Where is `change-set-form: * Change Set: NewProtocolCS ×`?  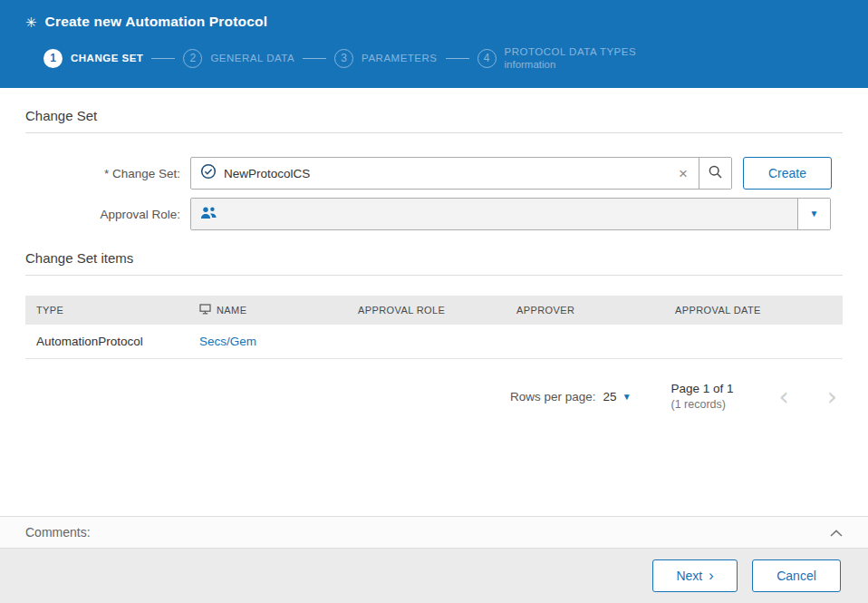
change-set-form: * Change Set: NewProtocolCS × is located at coordinates (434, 194).